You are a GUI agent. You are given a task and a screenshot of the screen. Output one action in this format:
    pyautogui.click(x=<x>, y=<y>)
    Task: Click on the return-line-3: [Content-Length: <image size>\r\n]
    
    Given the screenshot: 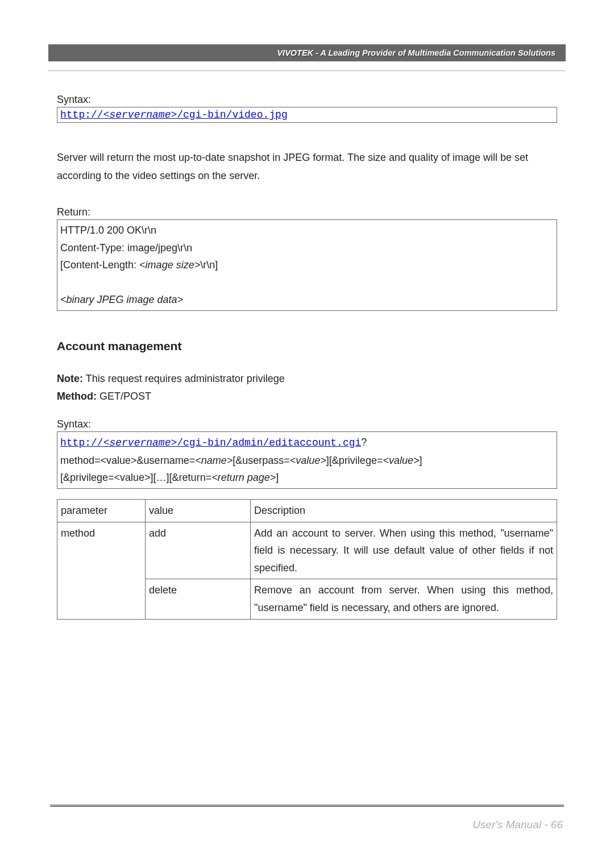 What is the action you would take?
    pyautogui.click(x=307, y=265)
    